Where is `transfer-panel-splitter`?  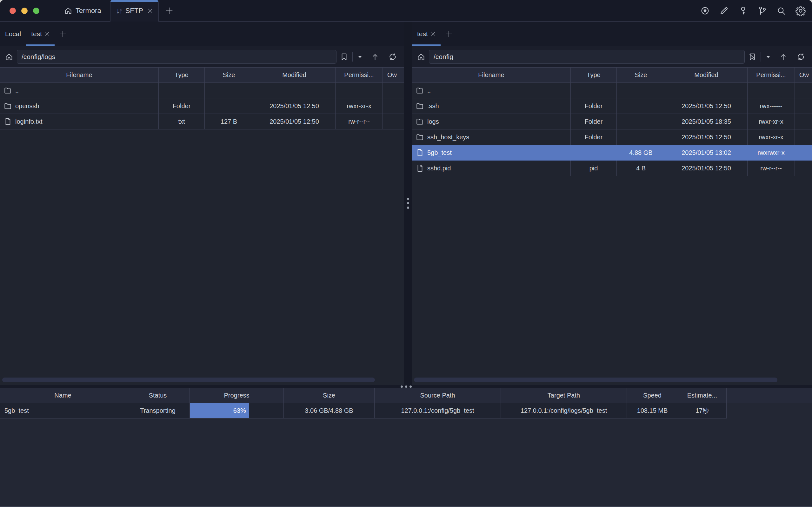 transfer-panel-splitter is located at coordinates (406, 386).